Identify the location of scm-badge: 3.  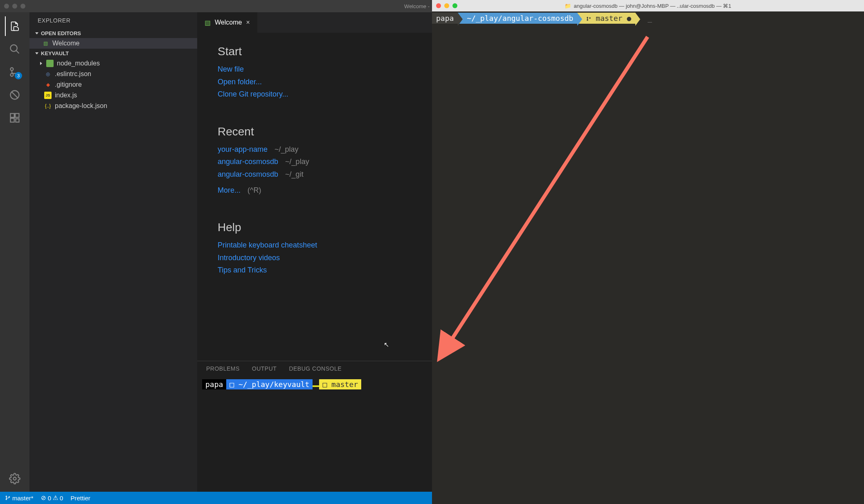
(18, 76).